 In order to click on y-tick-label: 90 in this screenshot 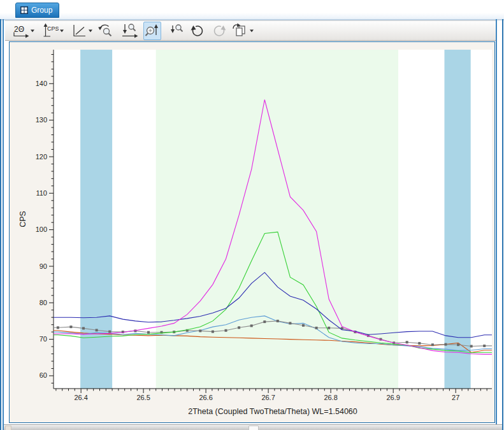, I will do `click(43, 266)`.